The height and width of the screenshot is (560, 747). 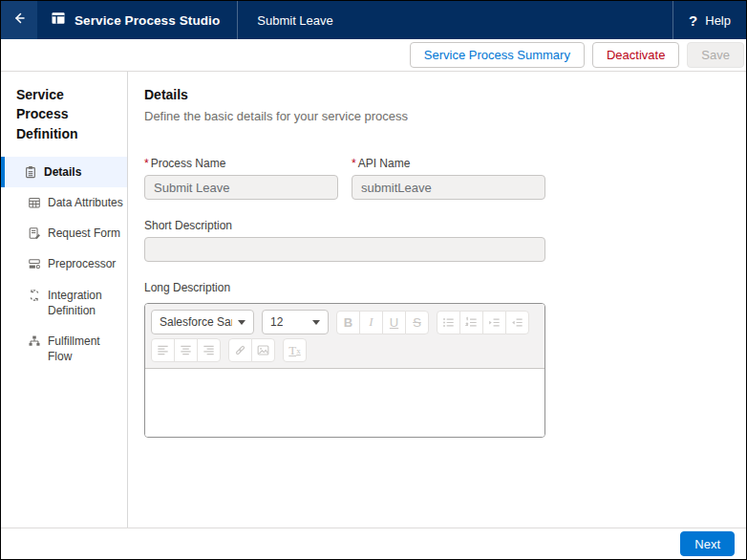 I want to click on sidebar-item-fulfillment-flow: Fulfillment Flow, so click(x=64, y=349).